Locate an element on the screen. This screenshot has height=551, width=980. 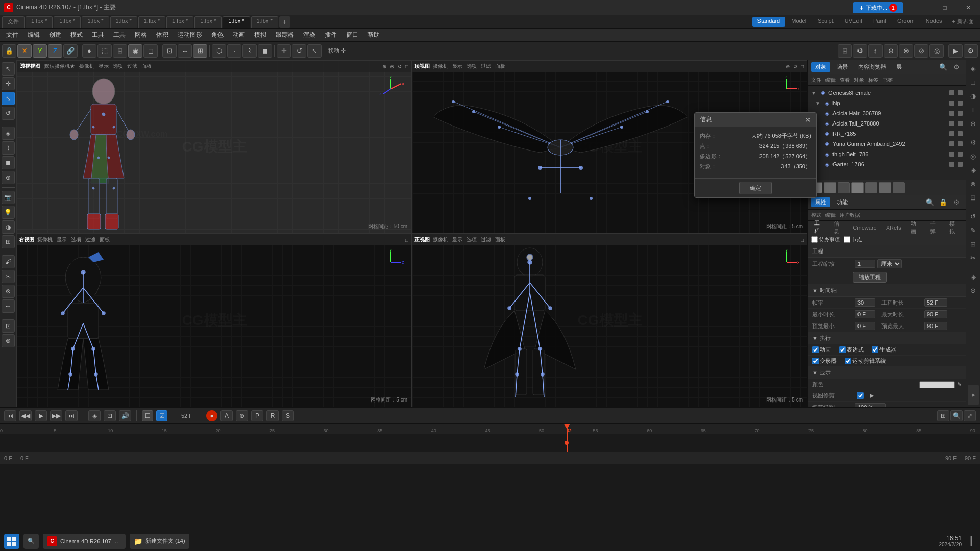
menu-simulate: 模拟 is located at coordinates (260, 35).